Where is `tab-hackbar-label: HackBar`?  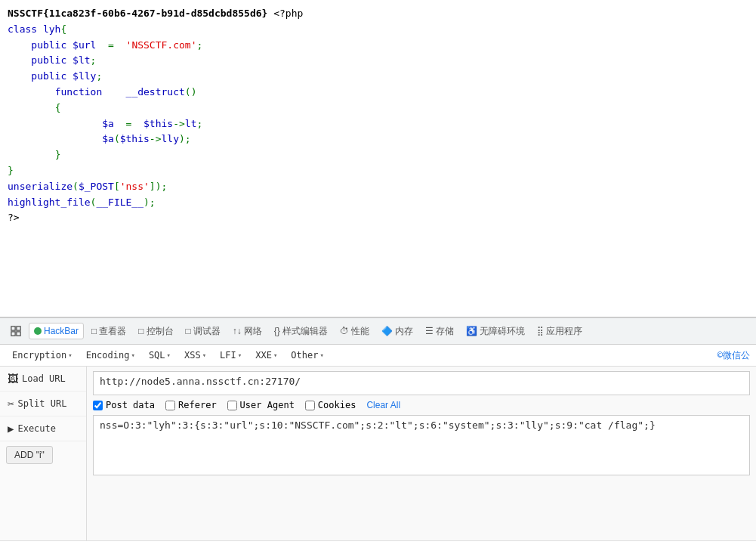
tab-hackbar-label: HackBar is located at coordinates (61, 331).